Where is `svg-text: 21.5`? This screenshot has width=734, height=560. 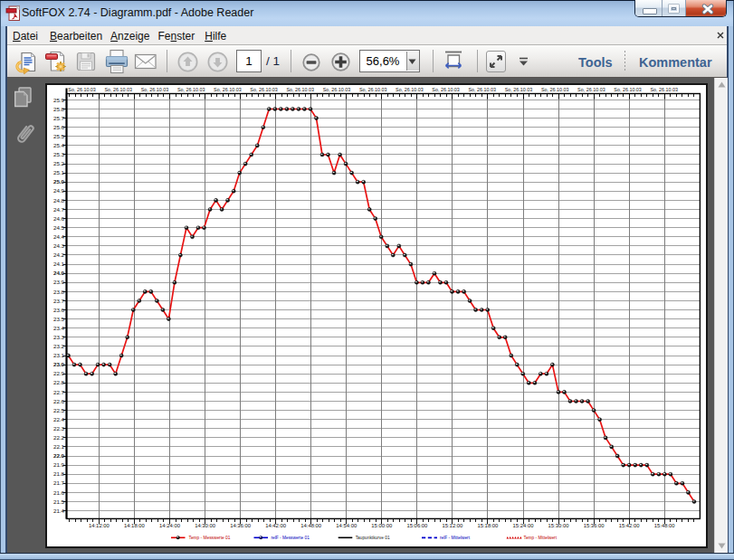
svg-text: 21.5 is located at coordinates (60, 501).